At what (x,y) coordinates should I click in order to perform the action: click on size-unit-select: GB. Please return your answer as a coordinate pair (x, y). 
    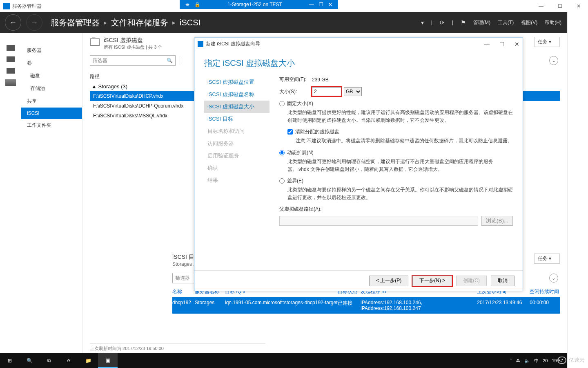
    Looking at the image, I should click on (353, 92).